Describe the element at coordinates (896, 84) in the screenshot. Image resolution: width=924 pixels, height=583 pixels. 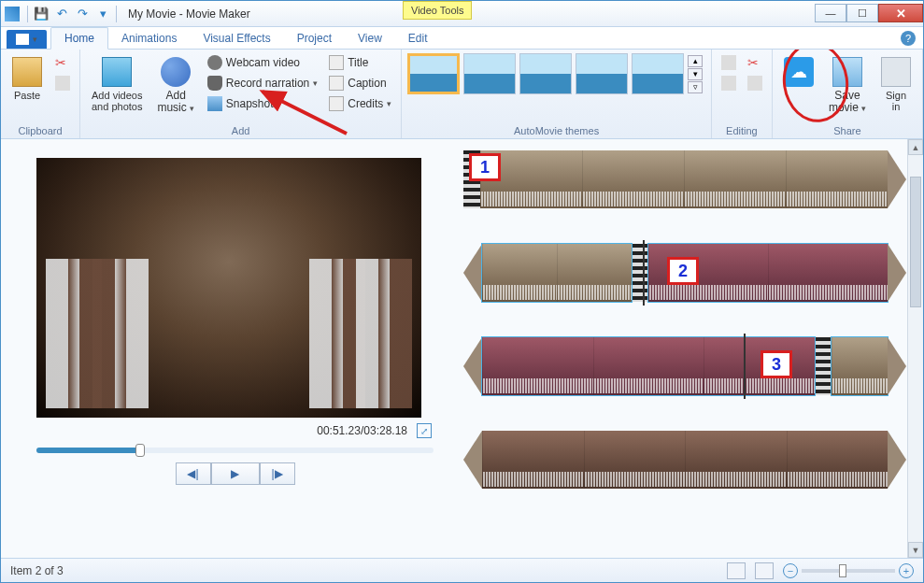
I see `sign-in-button: Sign in` at that location.